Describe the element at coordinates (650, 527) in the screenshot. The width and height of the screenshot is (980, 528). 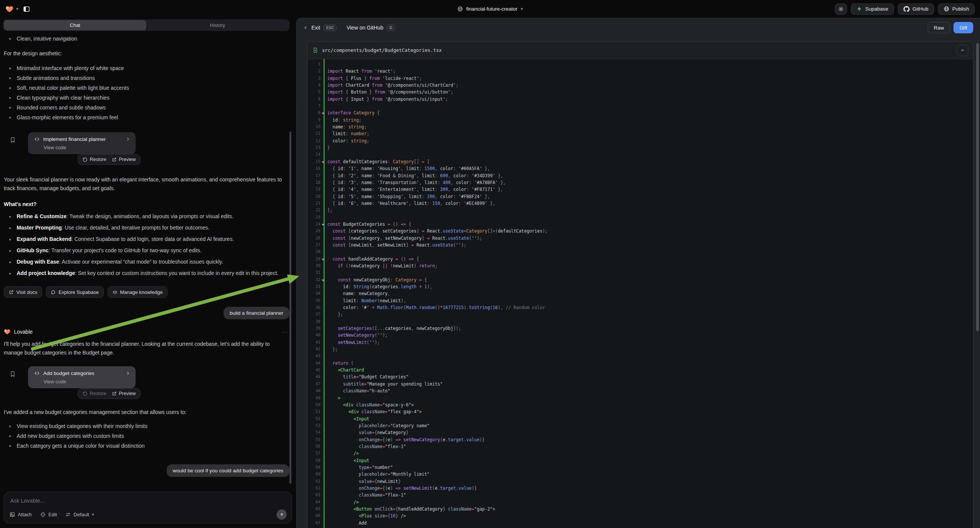
I see `code-line: 68 </Button>` at that location.